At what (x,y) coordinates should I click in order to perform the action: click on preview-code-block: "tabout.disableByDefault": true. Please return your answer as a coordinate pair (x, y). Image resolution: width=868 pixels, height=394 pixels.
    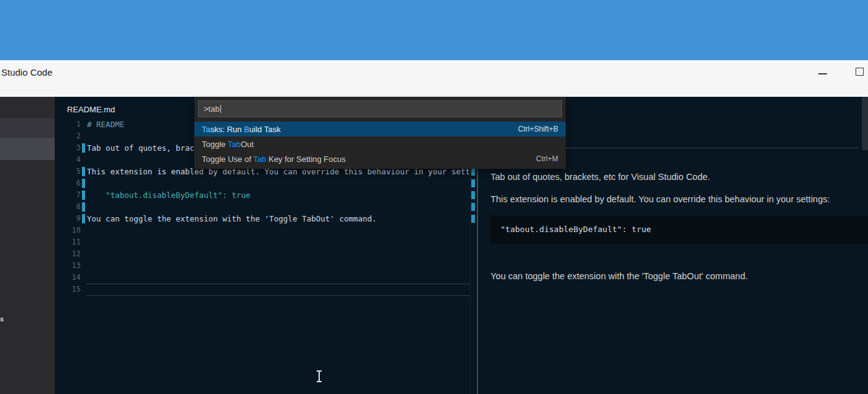
    Looking at the image, I should click on (679, 230).